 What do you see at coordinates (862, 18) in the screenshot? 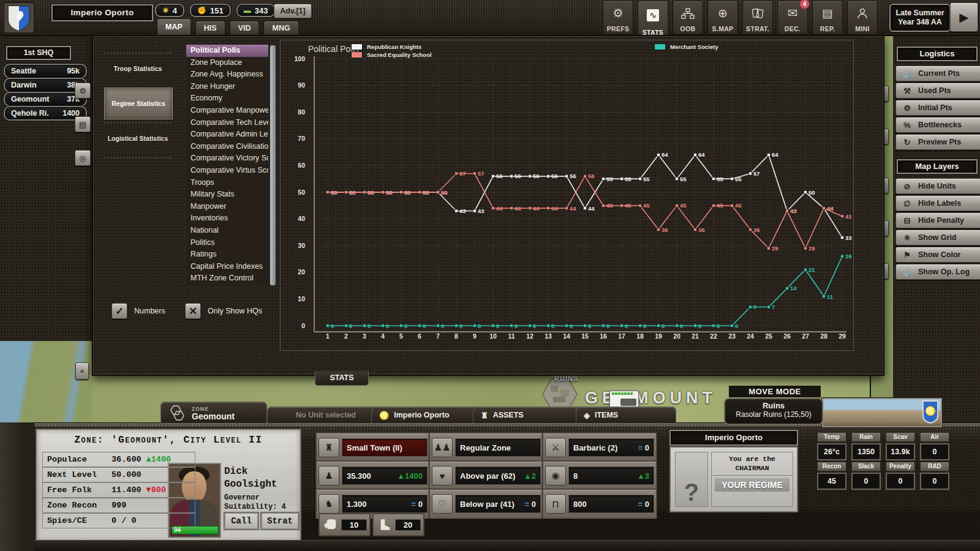
I see `mini-button: MINI` at bounding box center [862, 18].